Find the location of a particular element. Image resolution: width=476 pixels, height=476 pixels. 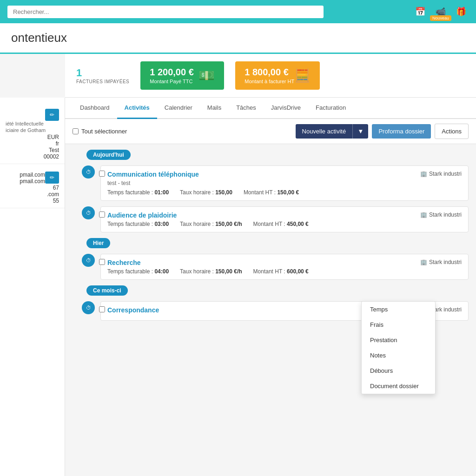

nouvelle-activite-split-button: Nouvelle activité ▼ is located at coordinates (332, 131).